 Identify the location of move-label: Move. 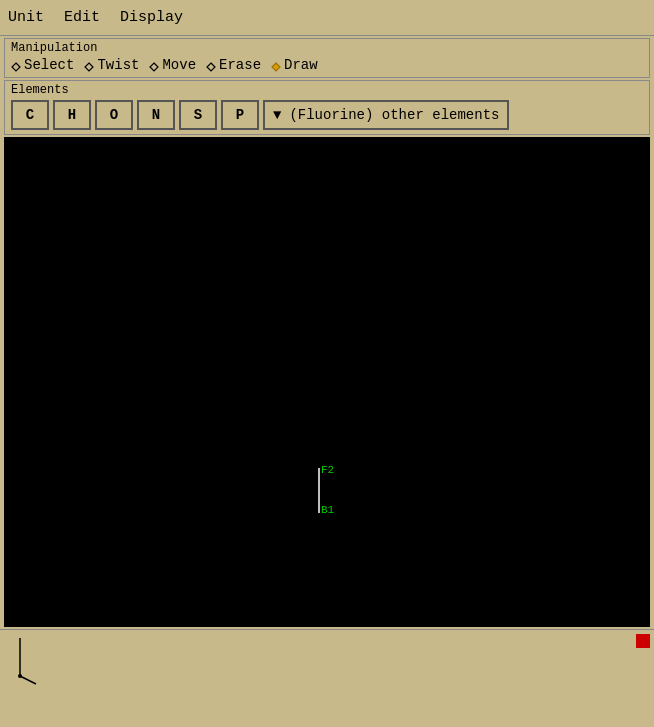
(179, 65).